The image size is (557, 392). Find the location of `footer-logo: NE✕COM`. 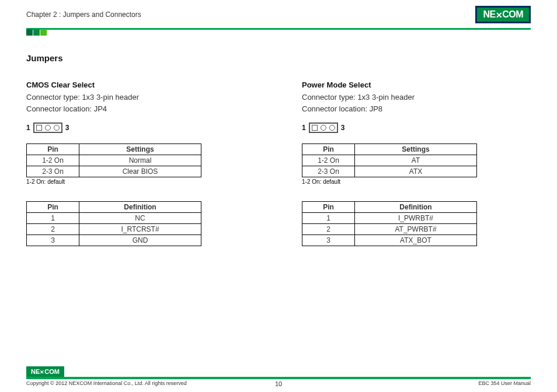

footer-logo: NE✕COM is located at coordinates (46, 372).